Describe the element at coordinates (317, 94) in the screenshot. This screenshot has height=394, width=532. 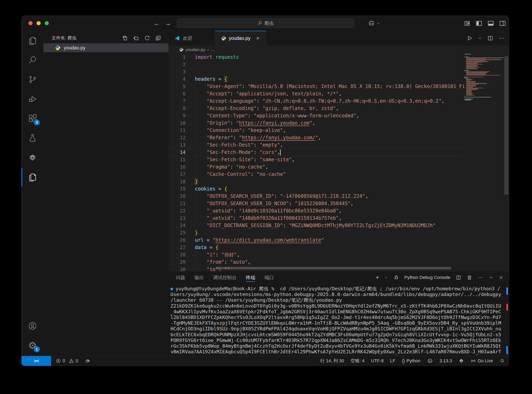
I see `code-line: 6 "Accept": "application/json, text/plai…` at that location.